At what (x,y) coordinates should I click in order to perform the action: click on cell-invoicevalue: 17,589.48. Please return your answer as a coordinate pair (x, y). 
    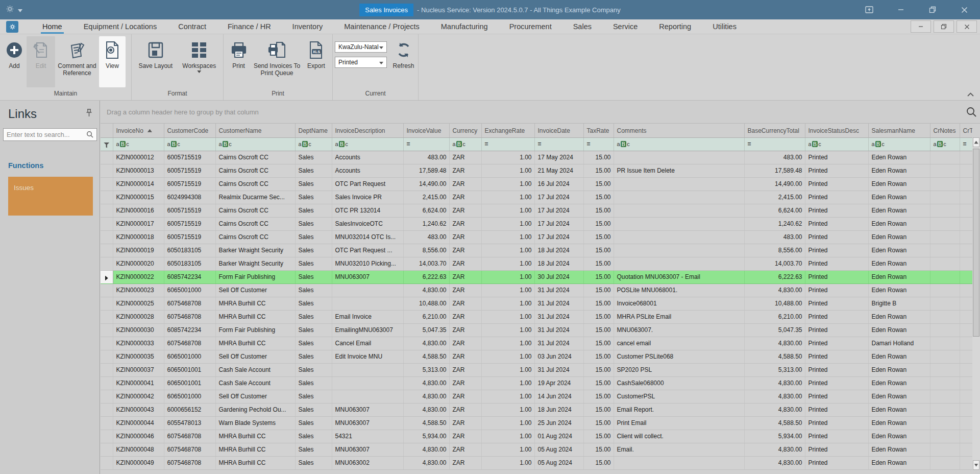
    Looking at the image, I should click on (426, 171).